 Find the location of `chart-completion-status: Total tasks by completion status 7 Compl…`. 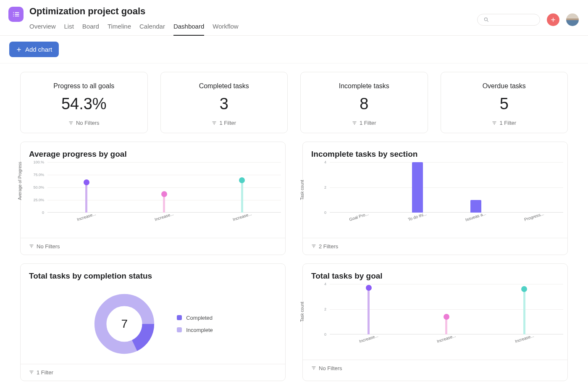

chart-completion-status: Total tasks by completion status 7 Compl… is located at coordinates (153, 322).